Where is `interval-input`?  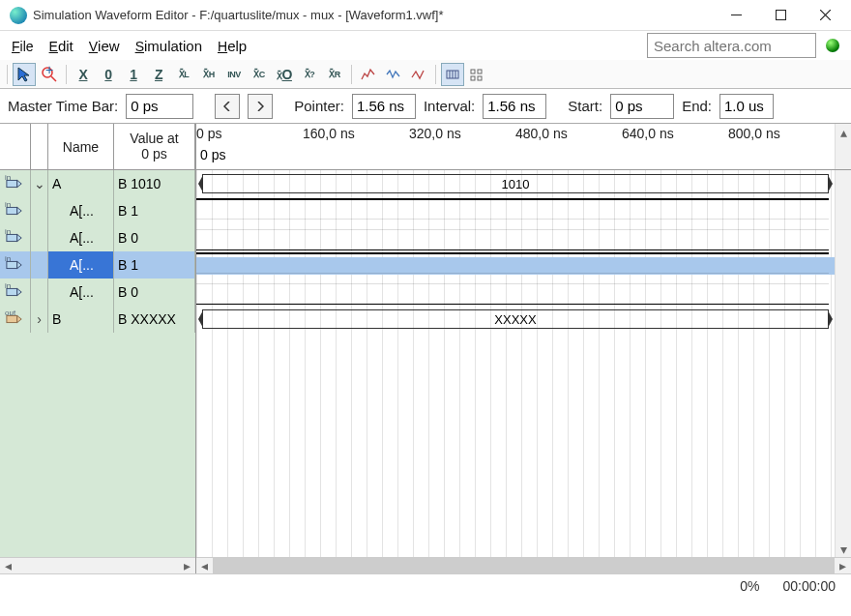
interval-input is located at coordinates (514, 106).